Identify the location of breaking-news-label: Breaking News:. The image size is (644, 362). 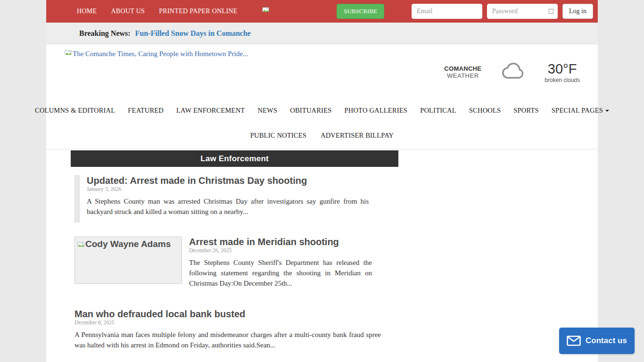
(105, 33).